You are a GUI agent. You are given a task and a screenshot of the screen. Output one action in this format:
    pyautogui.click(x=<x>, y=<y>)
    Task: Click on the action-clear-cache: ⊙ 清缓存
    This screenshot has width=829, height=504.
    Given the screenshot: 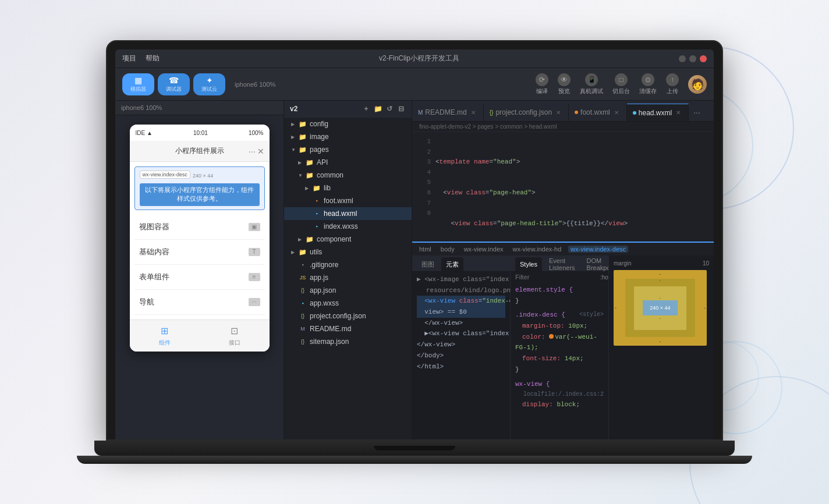 What is the action you would take?
    pyautogui.click(x=648, y=84)
    